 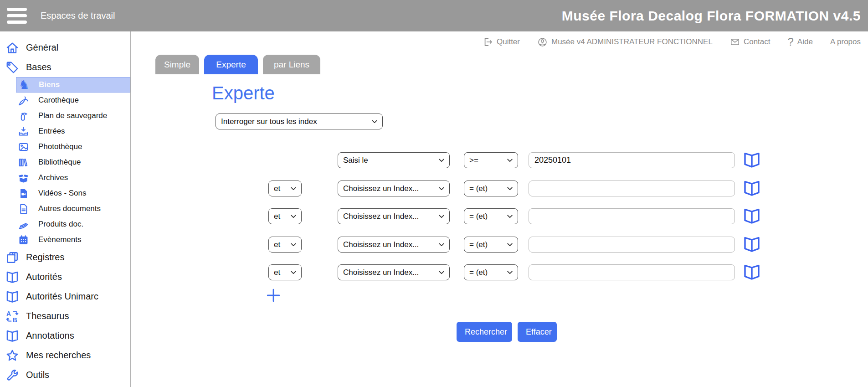 I want to click on sidebar-item-autorites-unimarc: Autorités Unimarc, so click(x=65, y=296).